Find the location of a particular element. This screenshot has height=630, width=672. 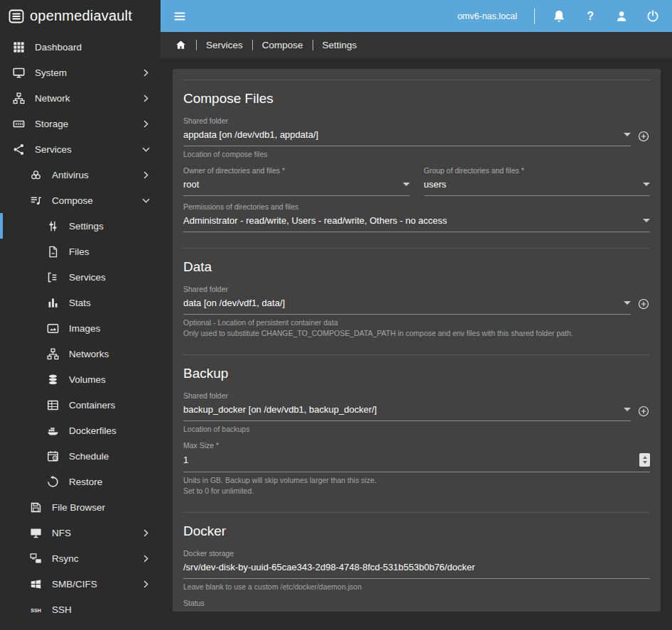

sidebar-item-compose-settings: Settings is located at coordinates (80, 226).